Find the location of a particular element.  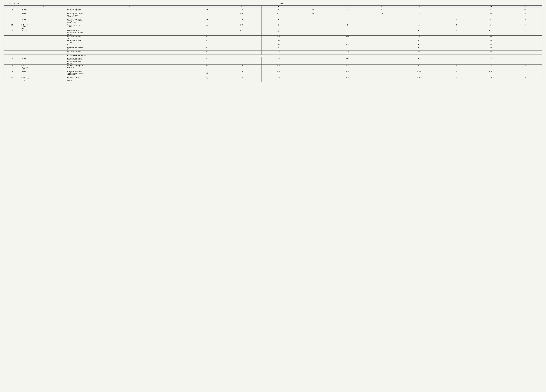

col-header-11: II is located at coordinates (456, 7).